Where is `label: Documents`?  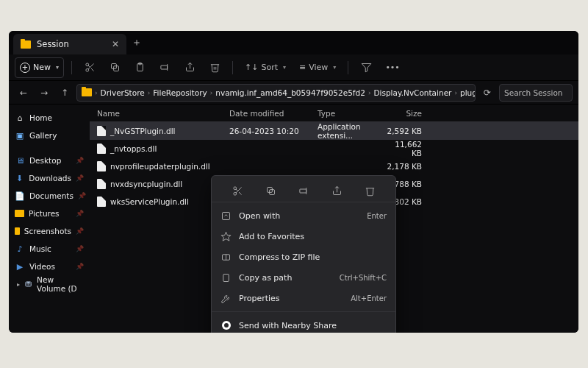
label: Documents is located at coordinates (51, 196).